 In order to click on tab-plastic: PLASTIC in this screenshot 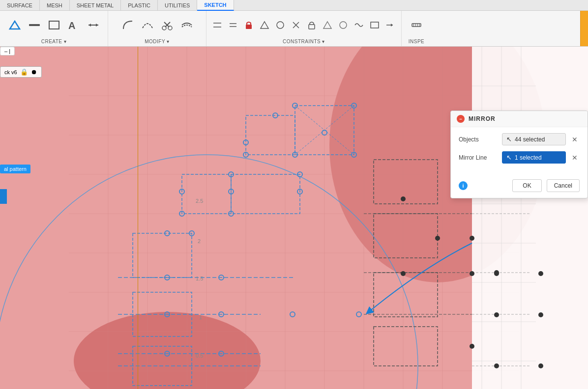, I will do `click(140, 5)`.